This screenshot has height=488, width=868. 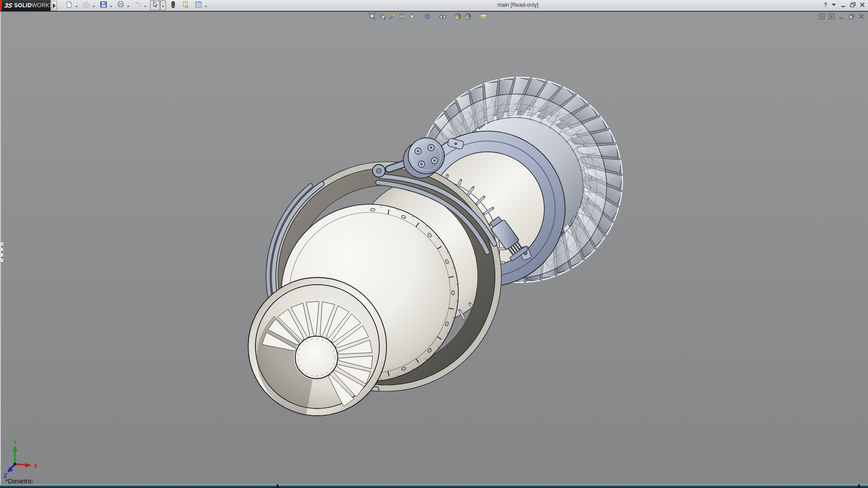 What do you see at coordinates (372, 17) in the screenshot?
I see `zoom-to-fit-button` at bounding box center [372, 17].